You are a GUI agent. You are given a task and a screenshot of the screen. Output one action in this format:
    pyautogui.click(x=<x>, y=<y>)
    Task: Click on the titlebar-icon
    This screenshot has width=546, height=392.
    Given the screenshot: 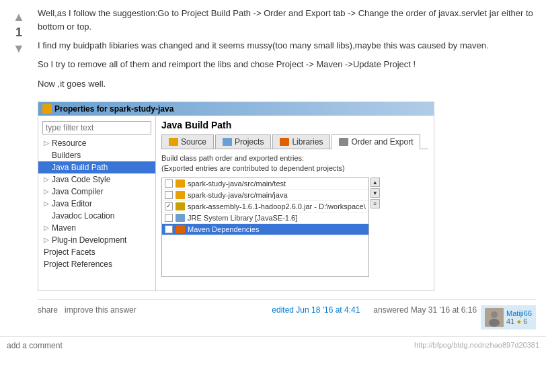 What is the action you would take?
    pyautogui.click(x=47, y=109)
    